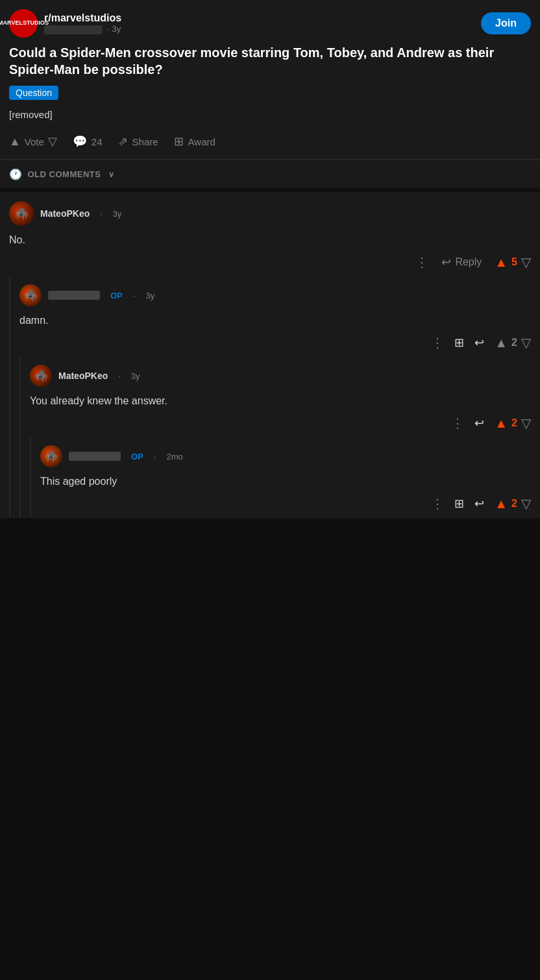 This screenshot has height=980, width=540. I want to click on comment-username-1: MateoPKeo, so click(65, 214).